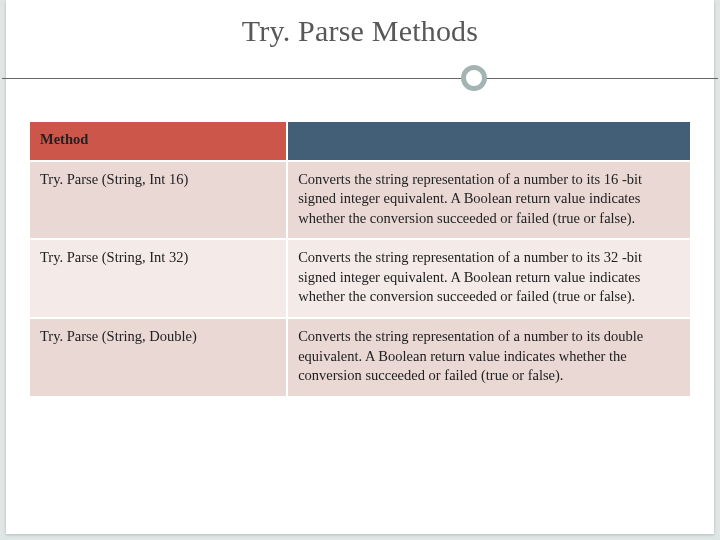 This screenshot has width=720, height=540. Describe the element at coordinates (360, 358) in the screenshot. I see `table-row: Try. Parse (String, Double) Converts the…` at that location.